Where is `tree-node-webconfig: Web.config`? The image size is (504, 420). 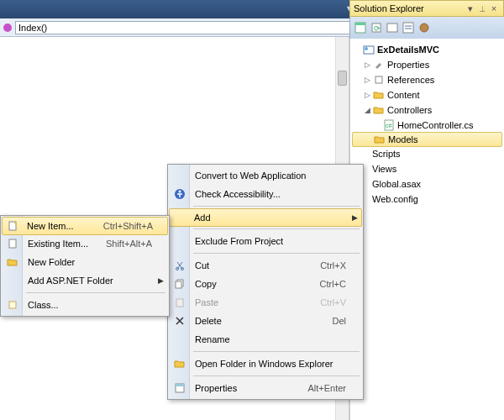 tree-node-webconfig: Web.config is located at coordinates (427, 199).